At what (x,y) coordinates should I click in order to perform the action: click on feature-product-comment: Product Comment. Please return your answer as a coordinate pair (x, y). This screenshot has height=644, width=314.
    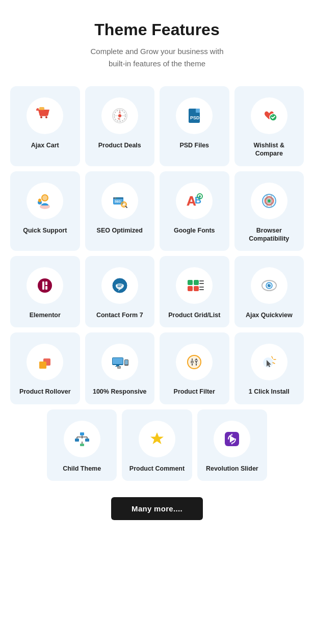
    Looking at the image, I should click on (157, 445).